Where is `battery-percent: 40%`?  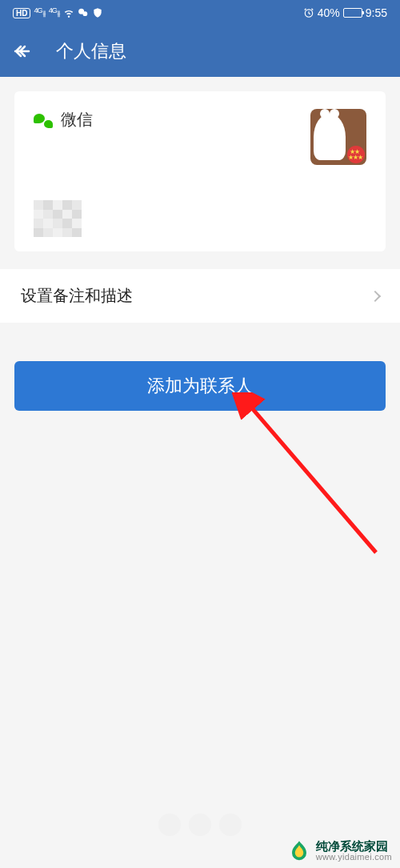
battery-percent: 40% is located at coordinates (329, 13).